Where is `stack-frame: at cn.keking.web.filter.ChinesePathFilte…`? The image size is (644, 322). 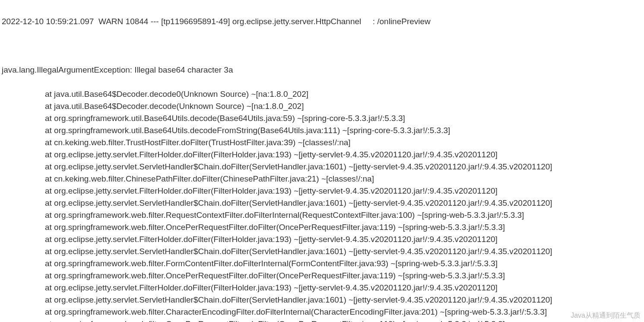 stack-frame: at cn.keking.web.filter.ChinesePathFilte… is located at coordinates (323, 179).